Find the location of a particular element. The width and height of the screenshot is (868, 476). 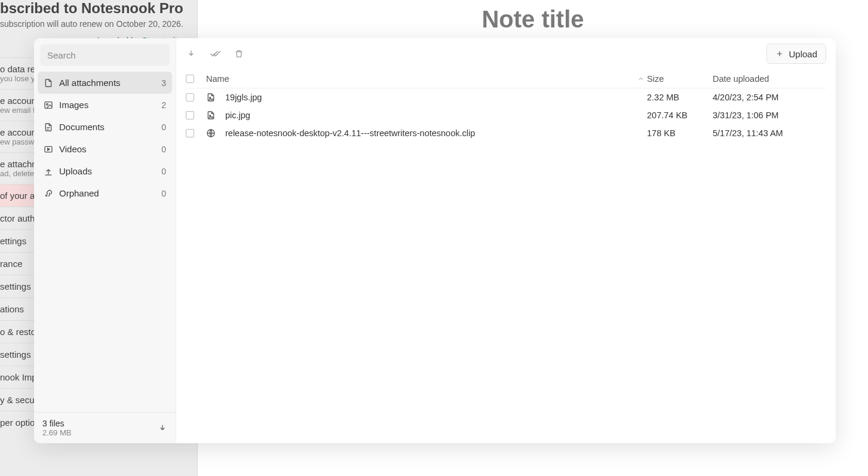

sort-asc-icon is located at coordinates (641, 79).